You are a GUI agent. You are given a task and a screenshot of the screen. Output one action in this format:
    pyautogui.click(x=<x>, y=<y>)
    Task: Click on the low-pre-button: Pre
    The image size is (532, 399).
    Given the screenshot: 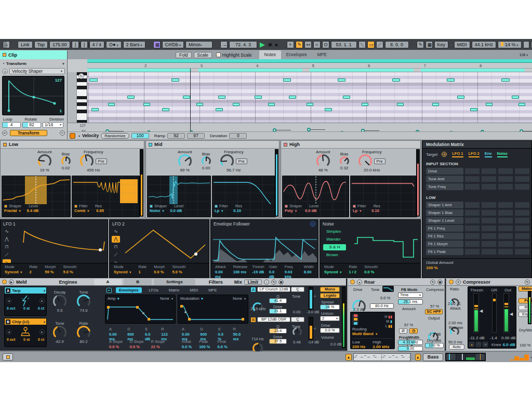 What is the action you would take?
    pyautogui.click(x=101, y=161)
    